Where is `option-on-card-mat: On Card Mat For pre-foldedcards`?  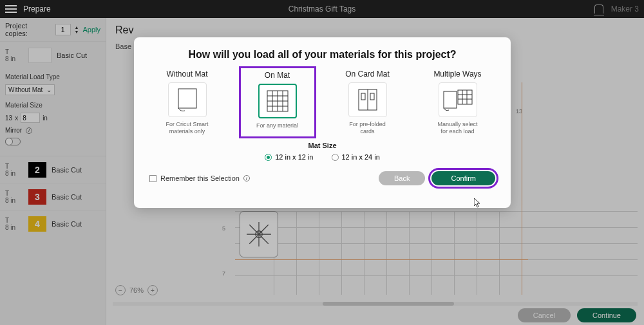 option-on-card-mat: On Card Mat For pre-foldedcards is located at coordinates (368, 102).